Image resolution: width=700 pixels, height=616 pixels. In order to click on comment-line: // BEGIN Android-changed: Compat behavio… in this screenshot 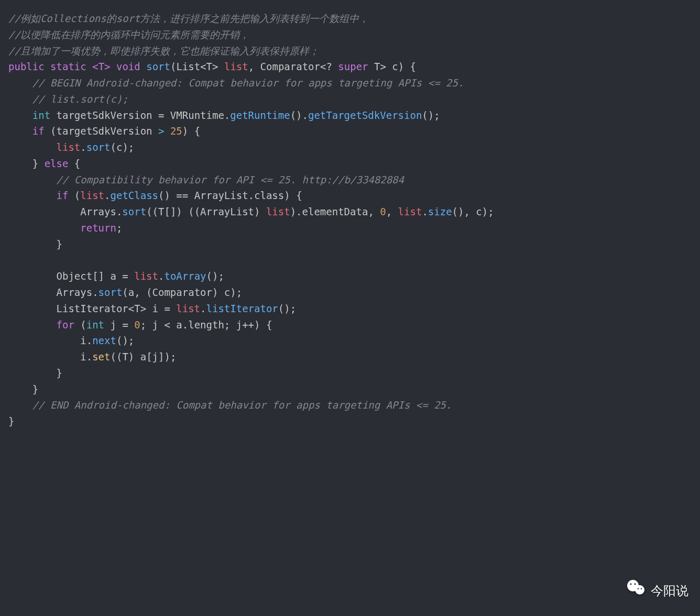, I will do `click(248, 83)`.